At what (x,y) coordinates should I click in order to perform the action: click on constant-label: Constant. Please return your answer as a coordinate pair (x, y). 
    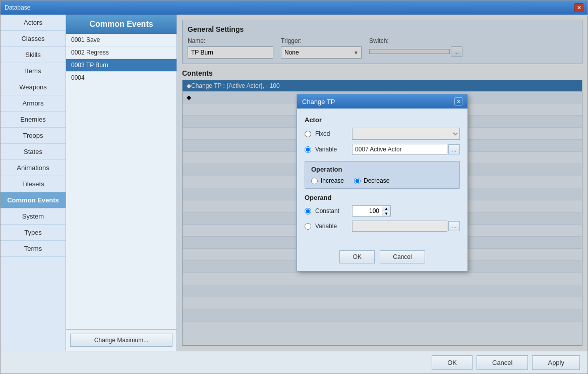
    Looking at the image, I should click on (332, 211).